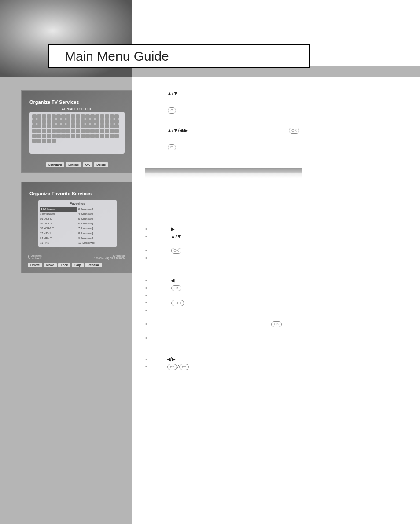 This screenshot has height=524, width=420. Describe the element at coordinates (110, 258) in the screenshot. I see `footer-text: 12660Hz (H) SR:21096 So` at that location.